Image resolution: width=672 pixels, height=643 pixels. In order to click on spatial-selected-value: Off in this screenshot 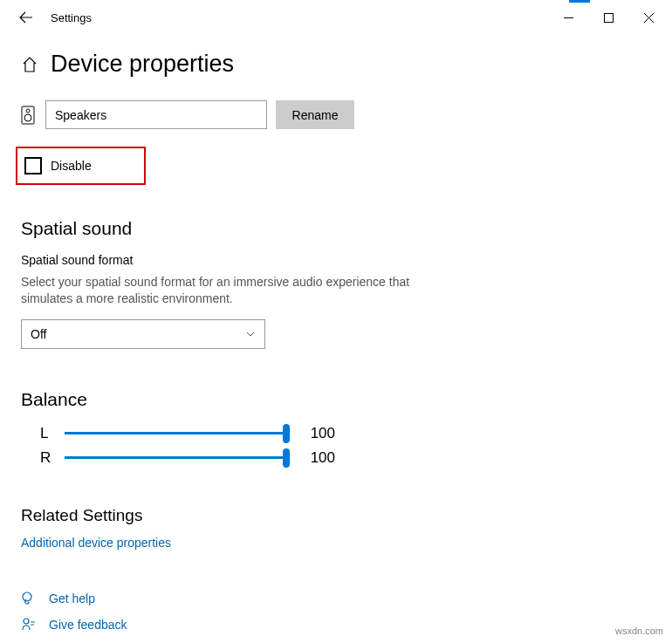, I will do `click(38, 334)`.